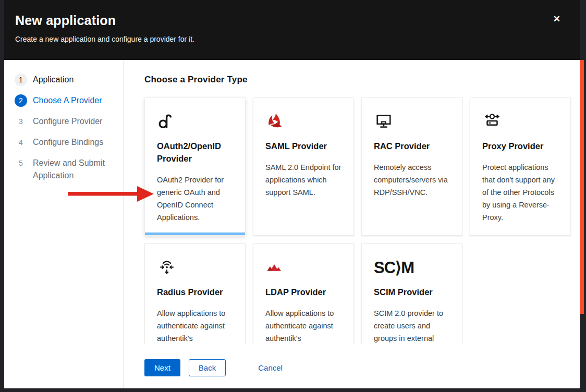 This screenshot has height=392, width=586. Describe the element at coordinates (66, 169) in the screenshot. I see `wizard-step-review-and-submit-application: 5 Review and Submit Application` at that location.